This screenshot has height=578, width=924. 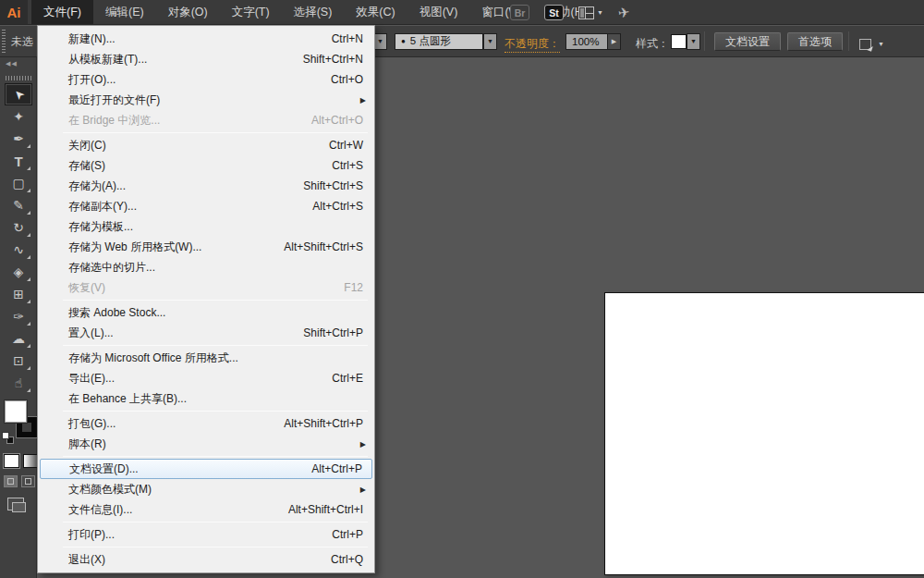 What do you see at coordinates (18, 239) in the screenshot?
I see `tool-list: ➤✦✒T▢✎↻∿◈⊞✑☁⊡☝` at bounding box center [18, 239].